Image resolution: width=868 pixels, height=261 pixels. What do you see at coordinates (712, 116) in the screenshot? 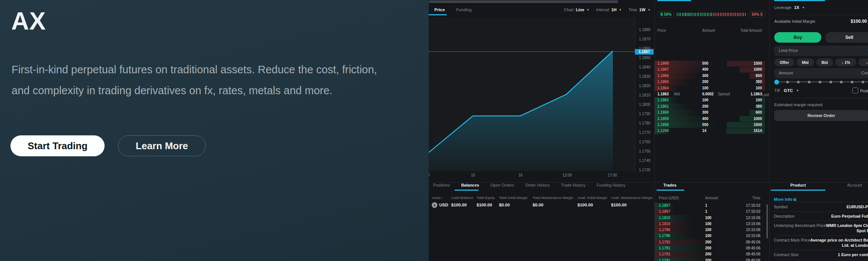
I see `bid-rows: 1.18621001001.18612003001.18603006001.18…` at bounding box center [712, 116].